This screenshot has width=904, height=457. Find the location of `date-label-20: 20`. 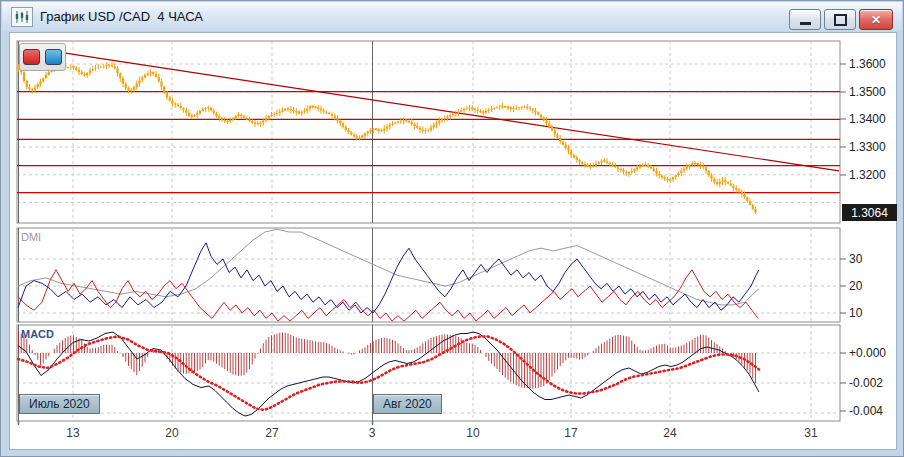

date-label-20: 20 is located at coordinates (172, 433).